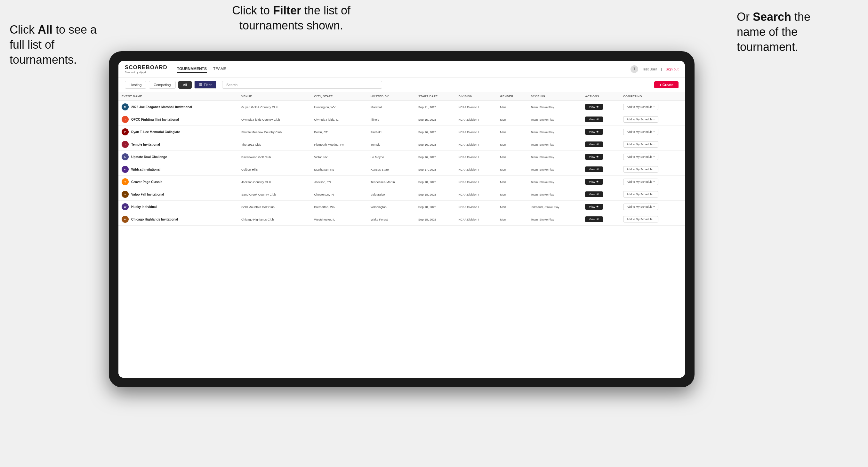  What do you see at coordinates (321, 132) in the screenshot?
I see `city-state: Berlin, CT` at bounding box center [321, 132].